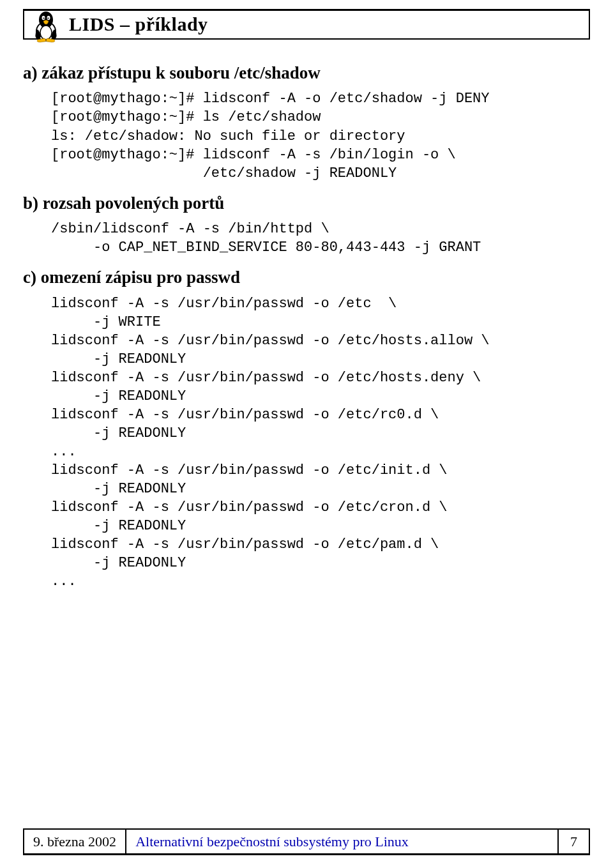  I want to click on section-a-heading: a) zákaz přístupu k souboru /etc/shadow, so click(306, 73).